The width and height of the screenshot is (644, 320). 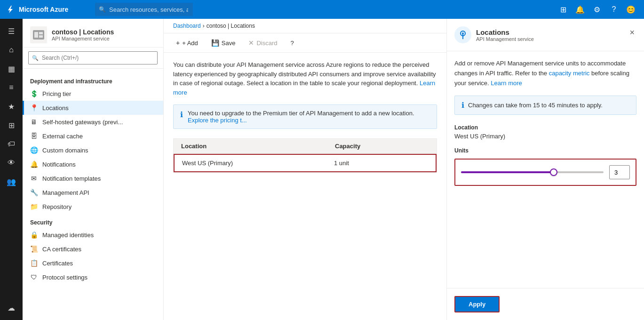 What do you see at coordinates (11, 308) in the screenshot?
I see `cloud-icon: ☁` at bounding box center [11, 308].